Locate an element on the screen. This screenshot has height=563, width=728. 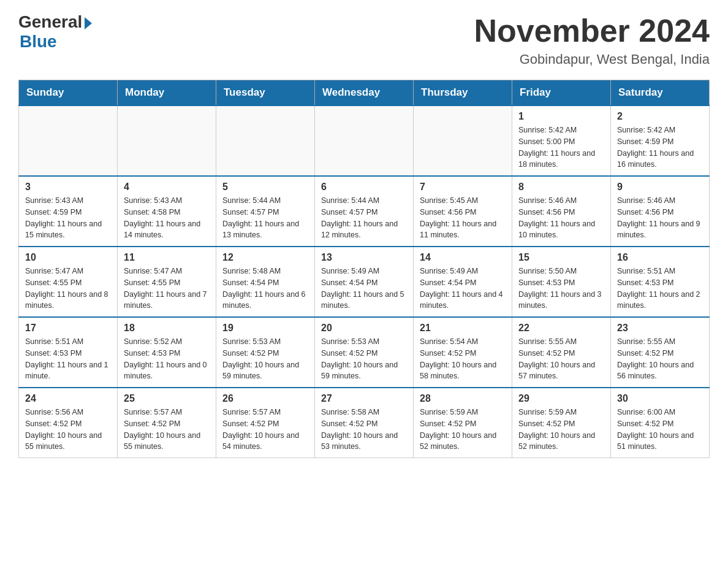
day-cell: 7Sunrise: 5:45 AM Sunset: 4:56 PM Daylig… is located at coordinates (463, 211).